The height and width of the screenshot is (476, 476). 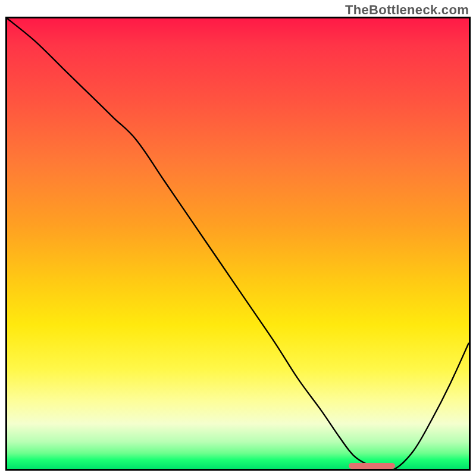 I want to click on sweet-spot-marker, so click(x=372, y=466).